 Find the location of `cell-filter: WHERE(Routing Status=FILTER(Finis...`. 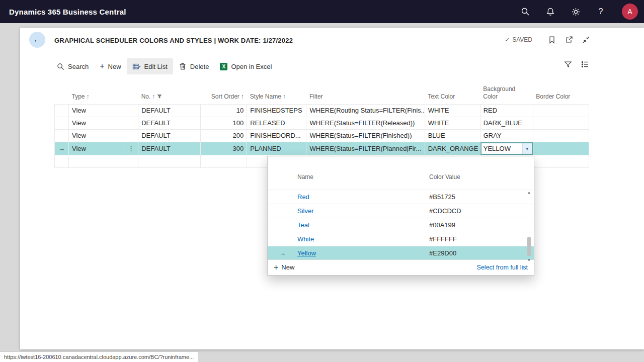

cell-filter: WHERE(Routing Status=FILTER(Finis... is located at coordinates (365, 111).